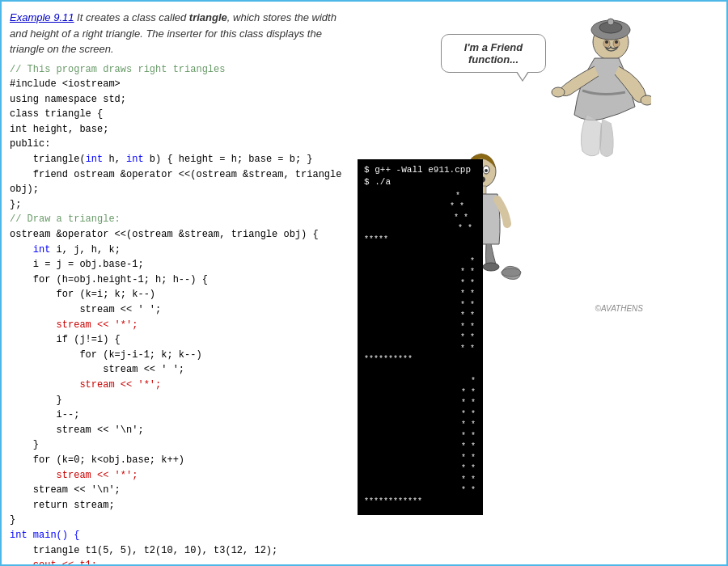 The width and height of the screenshot is (728, 566). What do you see at coordinates (421, 403) in the screenshot?
I see `term-line-18: * *` at bounding box center [421, 403].